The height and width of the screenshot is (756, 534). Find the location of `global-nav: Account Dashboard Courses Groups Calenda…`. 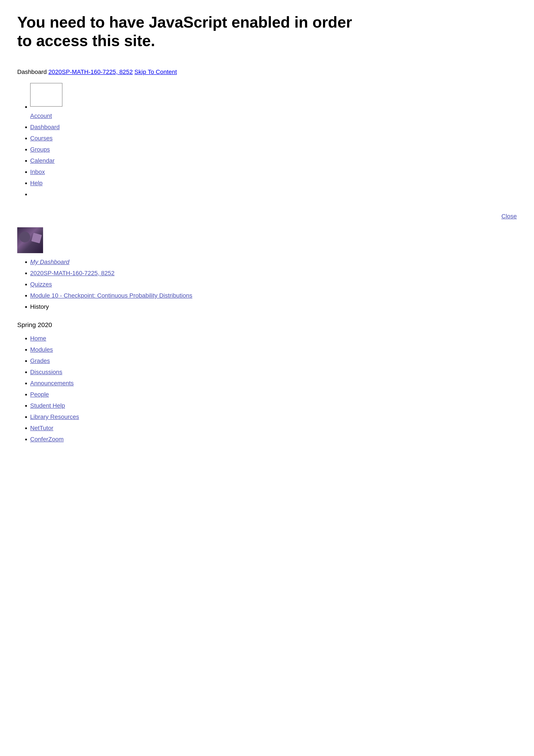

global-nav: Account Dashboard Courses Groups Calenda… is located at coordinates (267, 141).